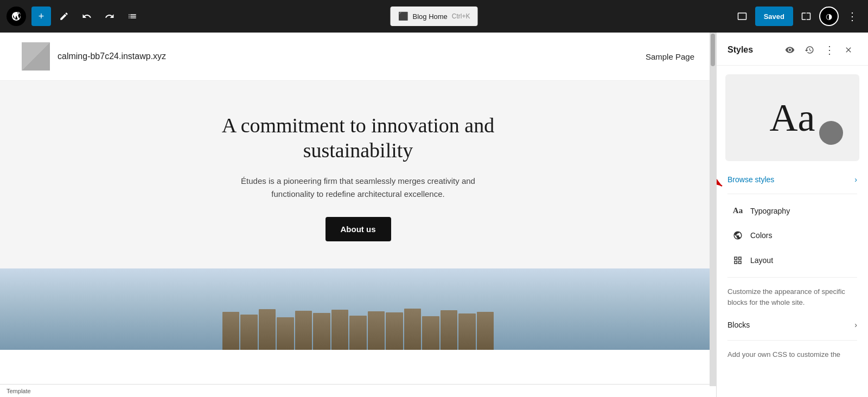  I want to click on style-preview: Aa, so click(792, 118).